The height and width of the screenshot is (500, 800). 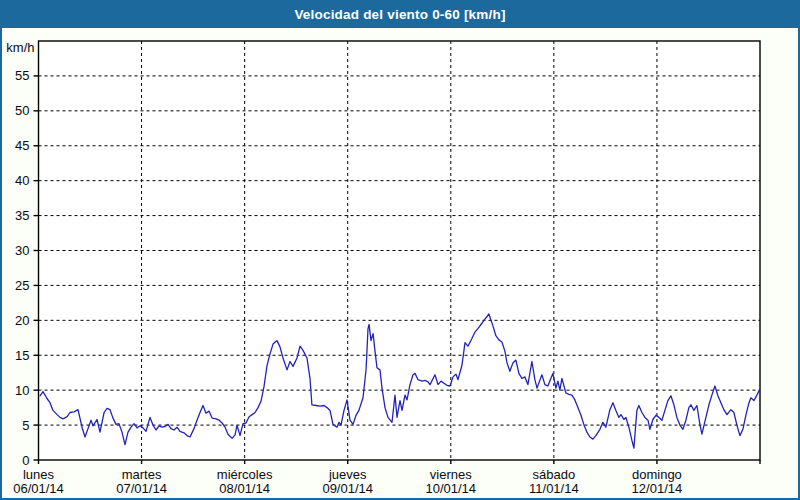 What do you see at coordinates (38, 488) in the screenshot?
I see `x-axis-date-label: 06/01/14` at bounding box center [38, 488].